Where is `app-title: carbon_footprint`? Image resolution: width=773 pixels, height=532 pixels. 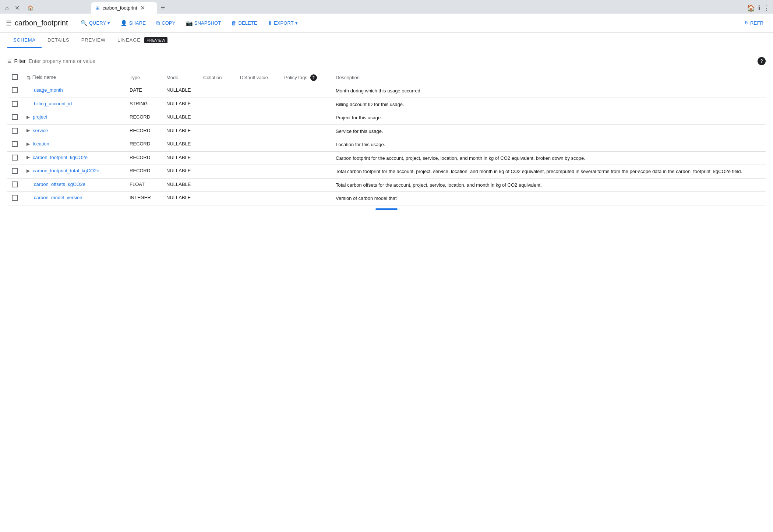 app-title: carbon_footprint is located at coordinates (41, 23).